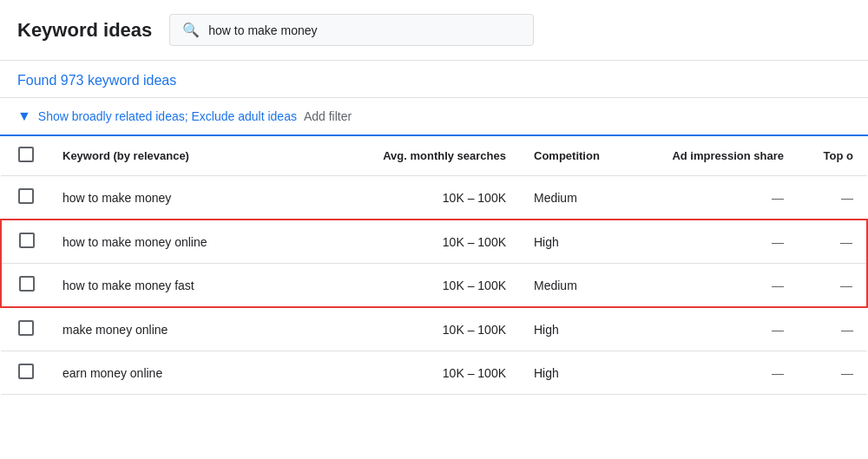  I want to click on select-all-checkbox, so click(26, 154).